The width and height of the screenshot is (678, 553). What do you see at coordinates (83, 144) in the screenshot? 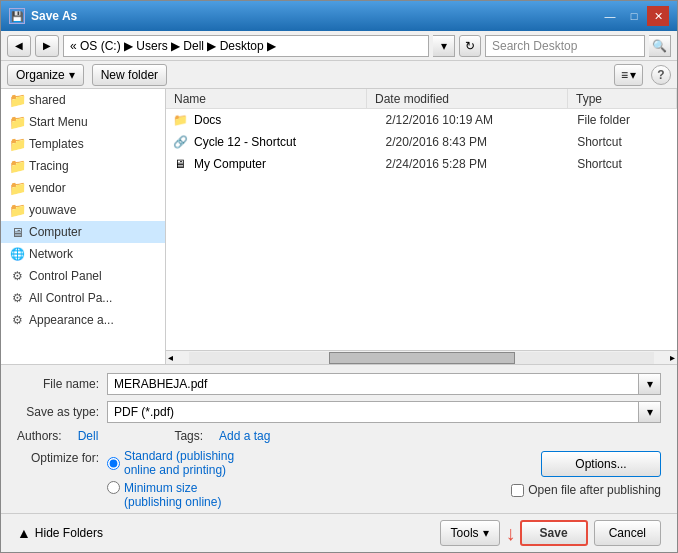
I see `sidebar-item-templates: 📁 Templates` at bounding box center [83, 144].